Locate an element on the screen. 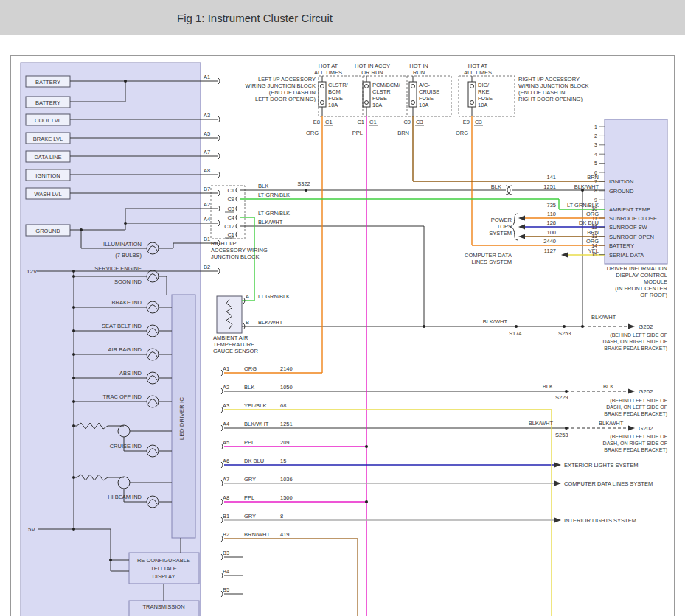 The image size is (685, 616). connector-color: DK BLU is located at coordinates (254, 461).